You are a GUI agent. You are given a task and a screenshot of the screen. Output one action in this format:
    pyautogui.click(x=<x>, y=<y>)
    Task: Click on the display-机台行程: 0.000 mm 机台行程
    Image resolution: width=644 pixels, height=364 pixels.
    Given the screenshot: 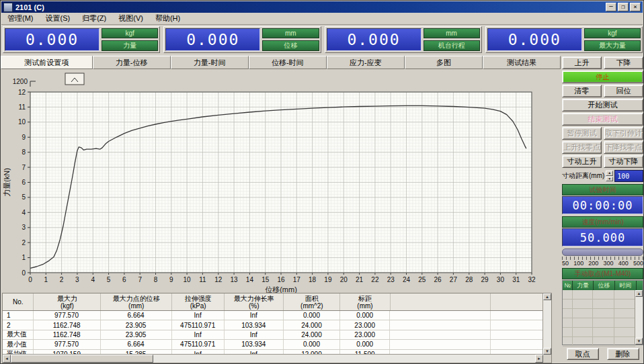 What is the action you would take?
    pyautogui.click(x=403, y=40)
    